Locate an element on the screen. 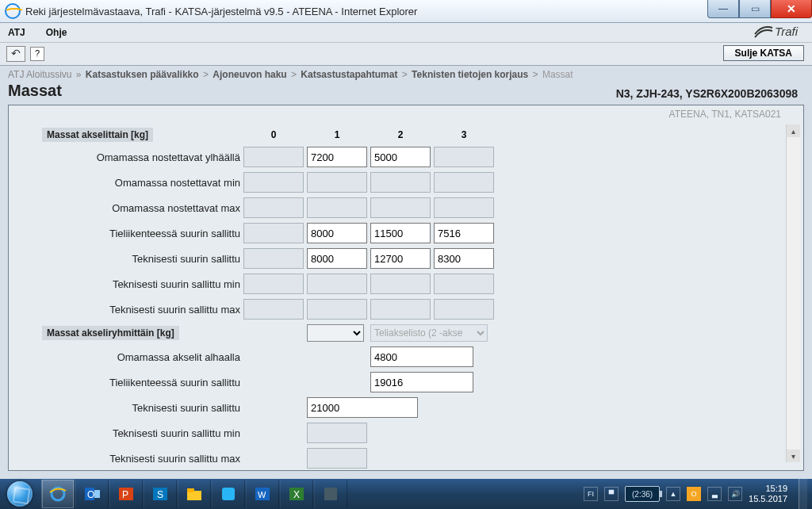  r2c0 is located at coordinates (274, 182).